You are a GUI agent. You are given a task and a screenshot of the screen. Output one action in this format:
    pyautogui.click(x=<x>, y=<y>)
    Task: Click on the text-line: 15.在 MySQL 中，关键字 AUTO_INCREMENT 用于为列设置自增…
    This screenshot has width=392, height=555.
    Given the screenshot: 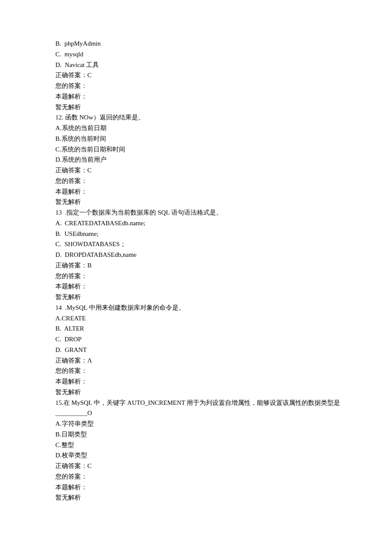 What is the action you would take?
    pyautogui.click(x=224, y=403)
    